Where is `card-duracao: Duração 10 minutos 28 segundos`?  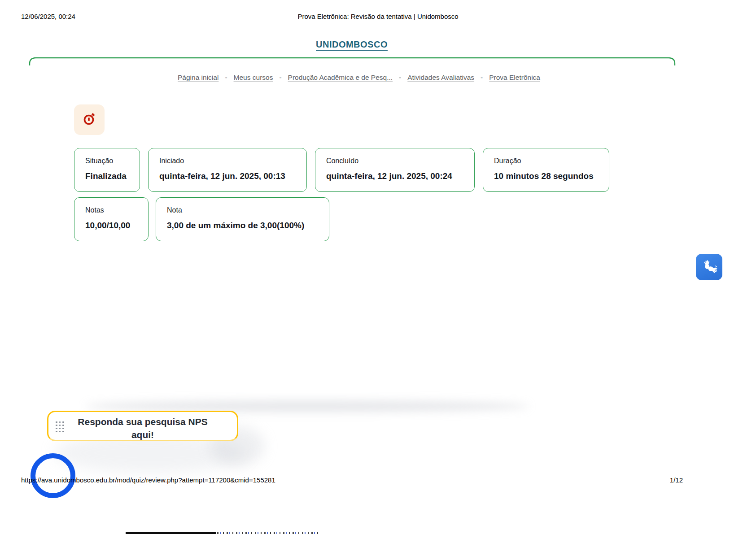 card-duracao: Duração 10 minutos 28 segundos is located at coordinates (546, 170).